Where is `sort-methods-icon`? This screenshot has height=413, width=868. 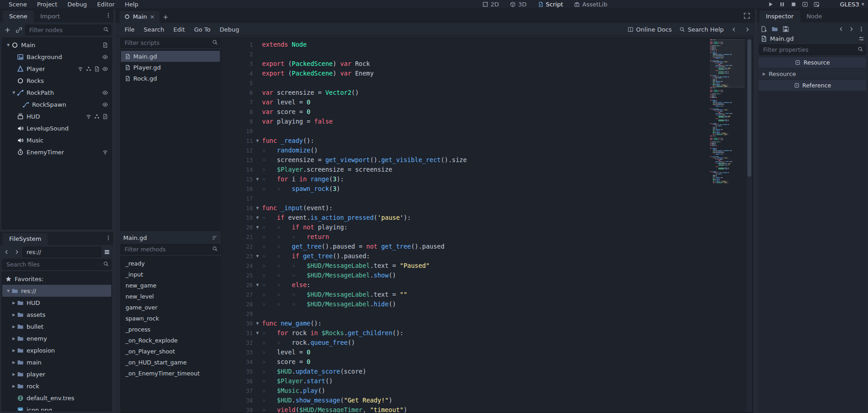 sort-methods-icon is located at coordinates (214, 238).